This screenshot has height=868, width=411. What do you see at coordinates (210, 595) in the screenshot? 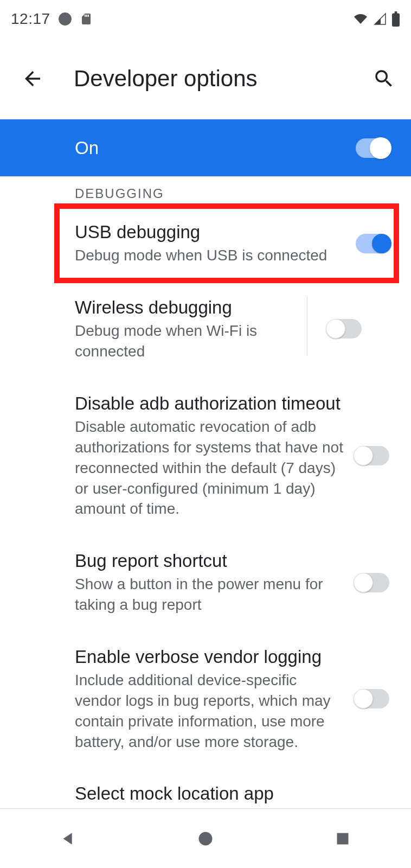
I see `item-subtitle: Show a button in the power menu for taki…` at bounding box center [210, 595].